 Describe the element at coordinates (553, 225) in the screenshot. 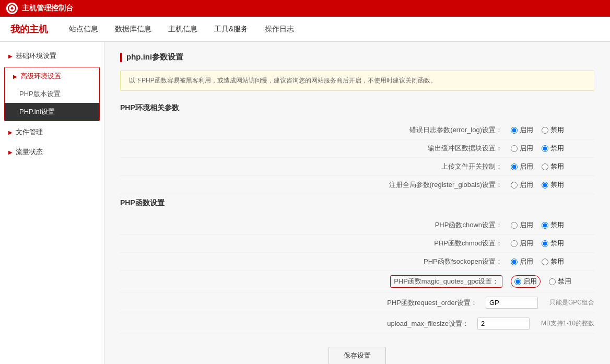

I see `radio-chown-disable: 禁用` at that location.